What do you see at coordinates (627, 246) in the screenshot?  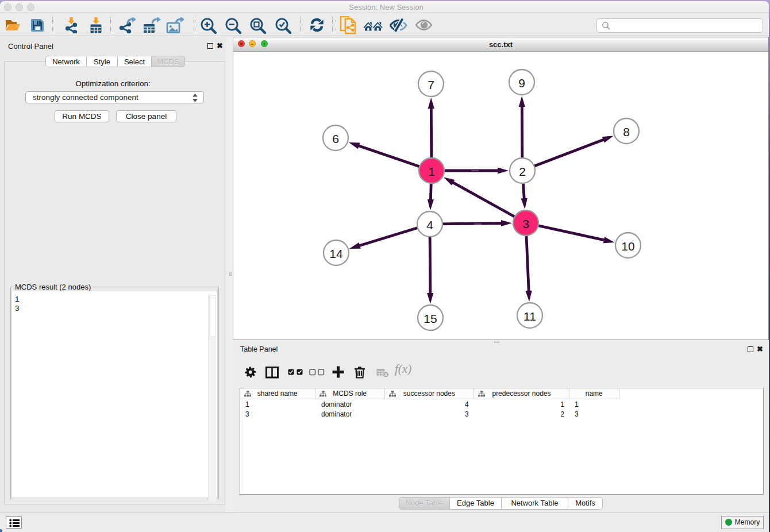 I see `svg-text: 10` at bounding box center [627, 246].